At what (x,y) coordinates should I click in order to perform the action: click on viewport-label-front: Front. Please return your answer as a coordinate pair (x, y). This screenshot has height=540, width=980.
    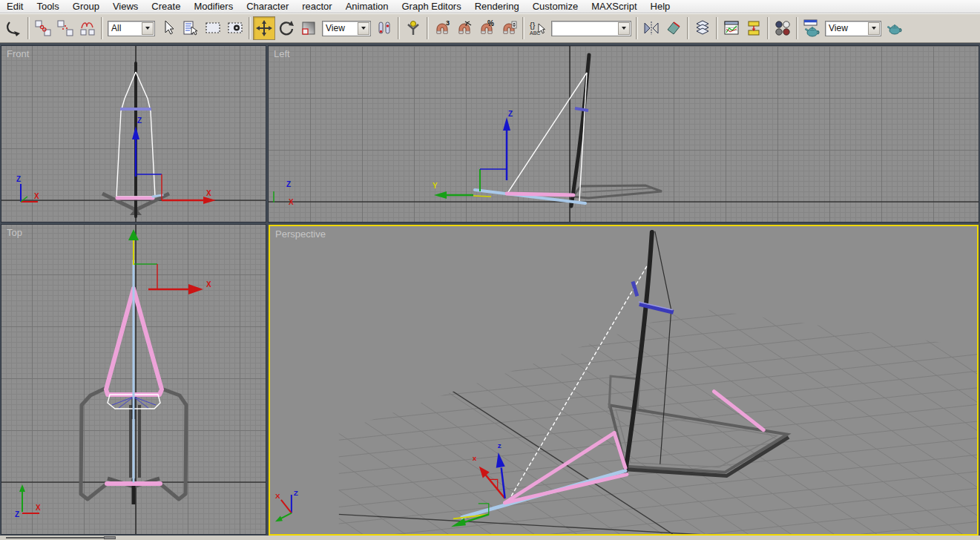
    Looking at the image, I should click on (18, 53).